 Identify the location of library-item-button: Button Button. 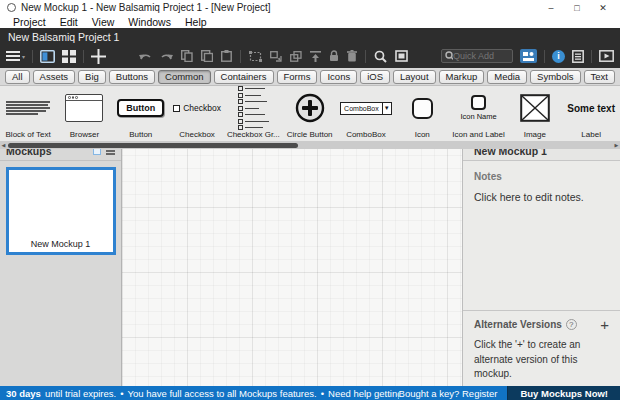
(141, 114).